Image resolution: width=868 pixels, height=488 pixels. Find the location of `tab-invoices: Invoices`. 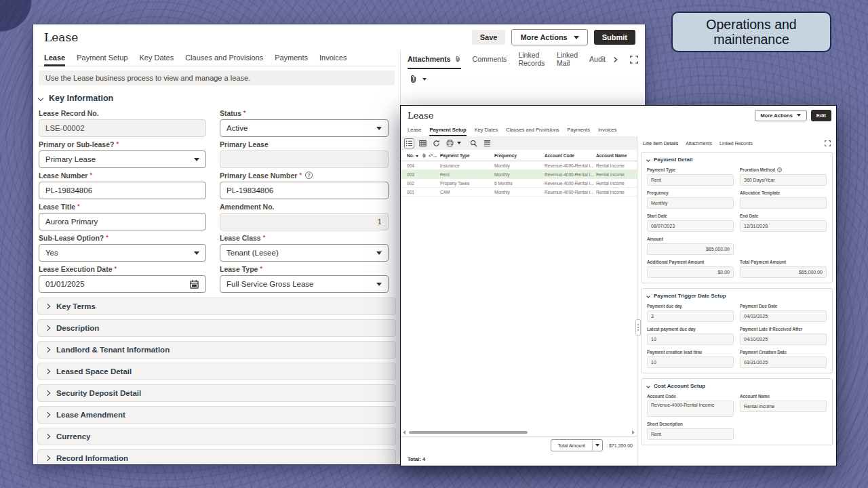

tab-invoices: Invoices is located at coordinates (333, 58).